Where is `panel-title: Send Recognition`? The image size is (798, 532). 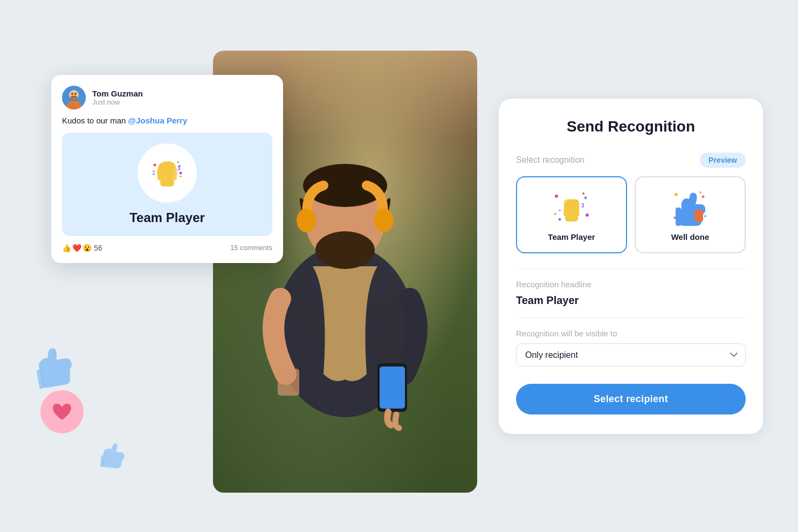 panel-title: Send Recognition is located at coordinates (631, 127).